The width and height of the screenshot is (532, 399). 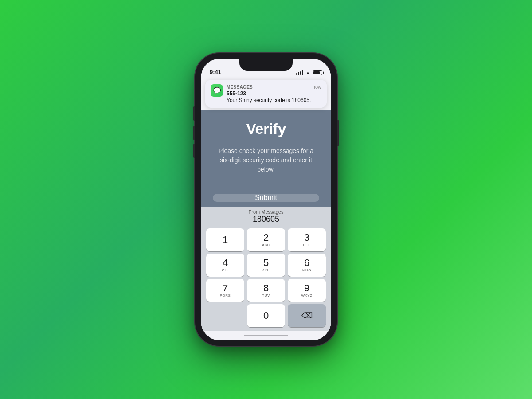 I want to click on key-0: 0, so click(x=266, y=316).